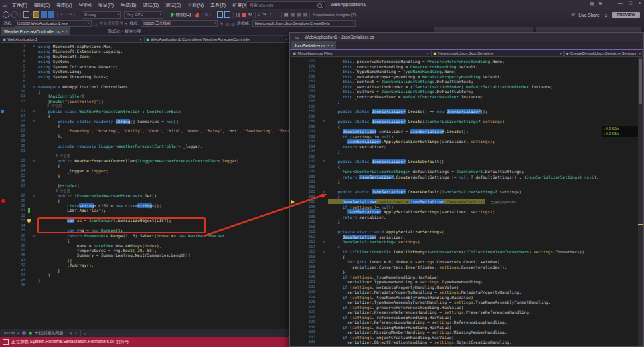  Describe the element at coordinates (29, 221) in the screenshot. I see `lightbulb-icon` at that location.